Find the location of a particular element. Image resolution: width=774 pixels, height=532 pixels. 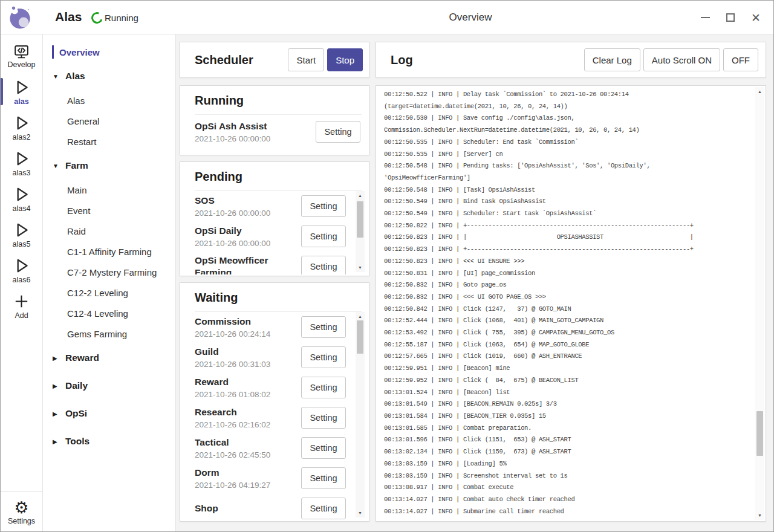

nav-item-c12-2-leveling: C12-2 Leveling is located at coordinates (109, 293).